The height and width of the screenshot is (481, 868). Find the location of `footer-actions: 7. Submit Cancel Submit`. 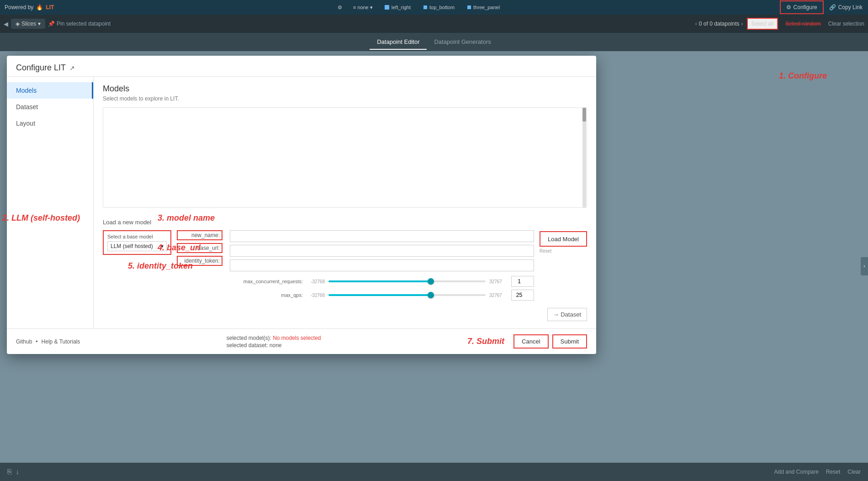

footer-actions: 7. Submit Cancel Submit is located at coordinates (527, 342).